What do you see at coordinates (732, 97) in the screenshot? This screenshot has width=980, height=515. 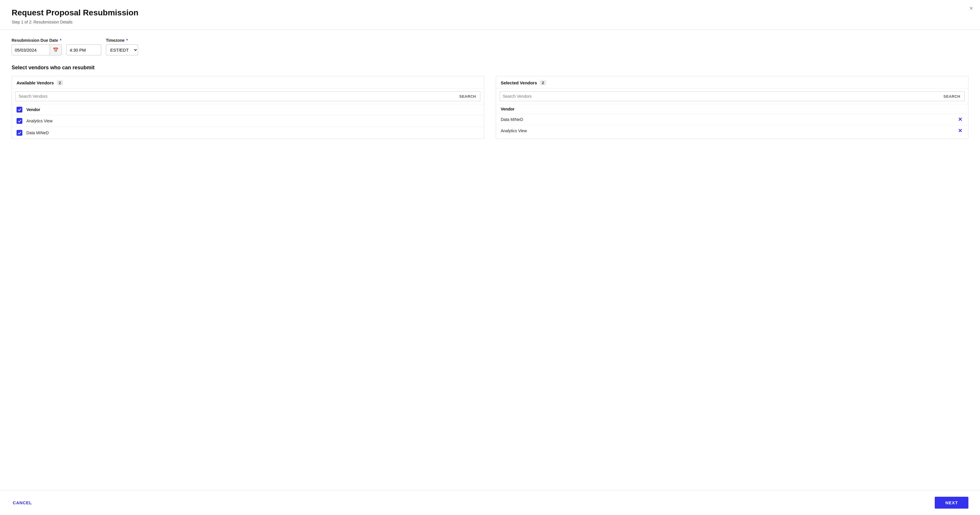 I see `selected-vendors-search-row: SEARCH` at bounding box center [732, 97].